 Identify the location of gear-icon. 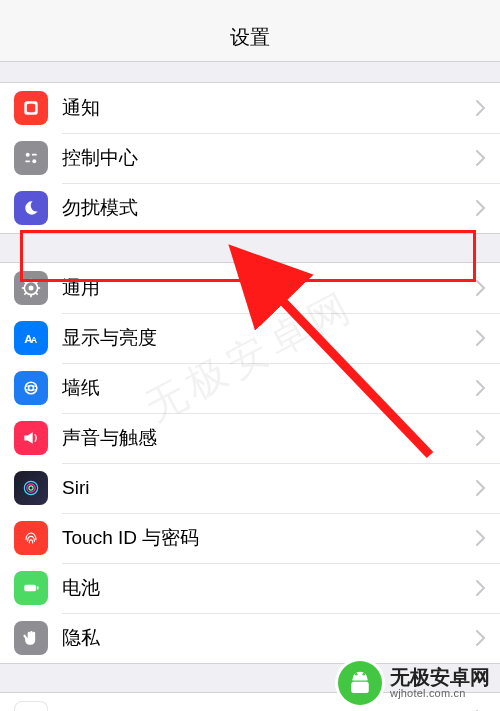
(31, 288).